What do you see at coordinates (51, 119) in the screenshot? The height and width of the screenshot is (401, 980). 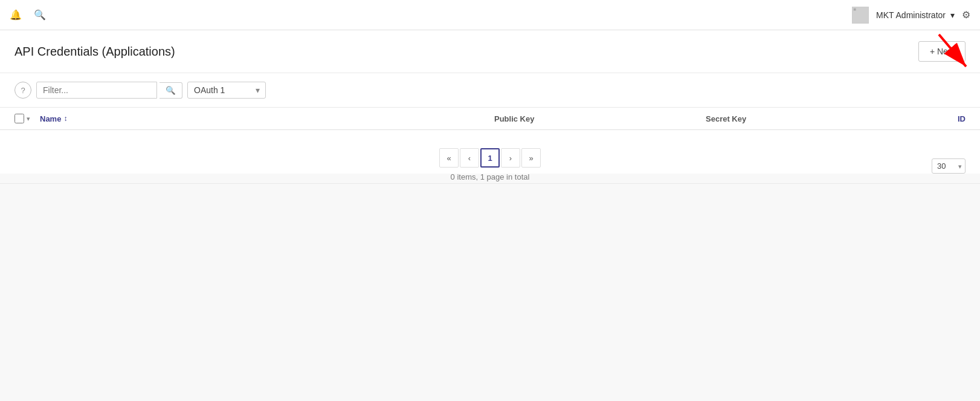 I see `th-name-label: Name` at bounding box center [51, 119].